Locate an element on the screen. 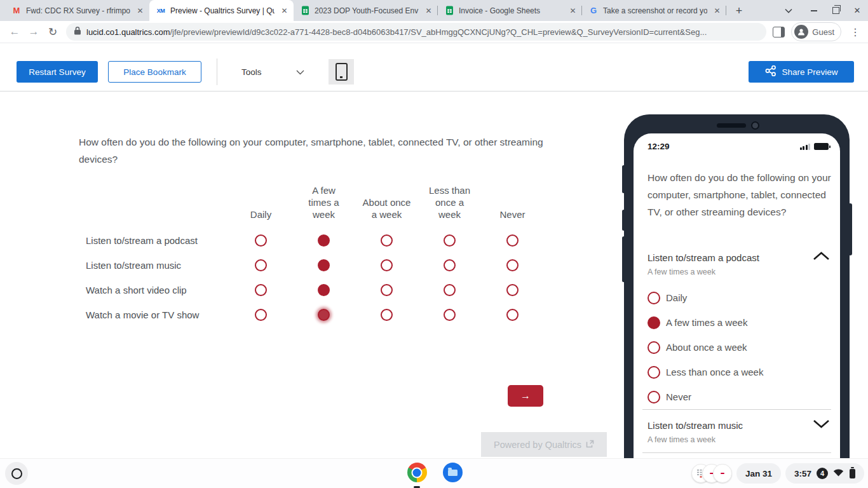 Image resolution: width=868 pixels, height=488 pixels. tab-title: Fwd: CDC RX Survey - rfrimpon is located at coordinates (78, 11).